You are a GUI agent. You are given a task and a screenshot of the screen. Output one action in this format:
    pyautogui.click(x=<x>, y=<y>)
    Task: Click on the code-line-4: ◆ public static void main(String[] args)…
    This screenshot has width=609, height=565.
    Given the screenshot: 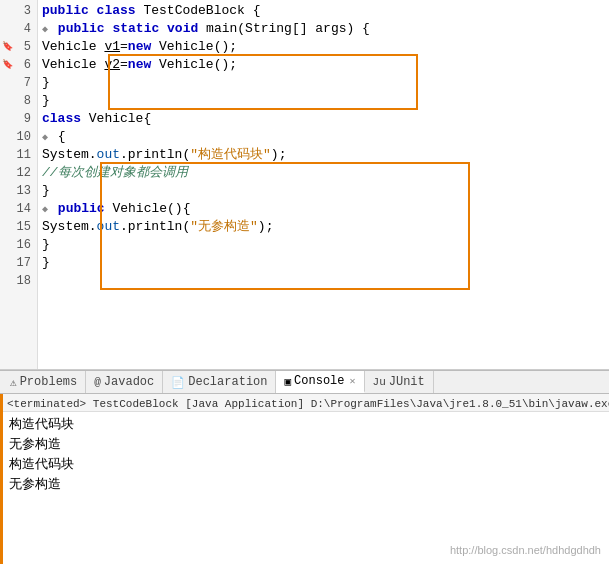 What is the action you would take?
    pyautogui.click(x=324, y=29)
    